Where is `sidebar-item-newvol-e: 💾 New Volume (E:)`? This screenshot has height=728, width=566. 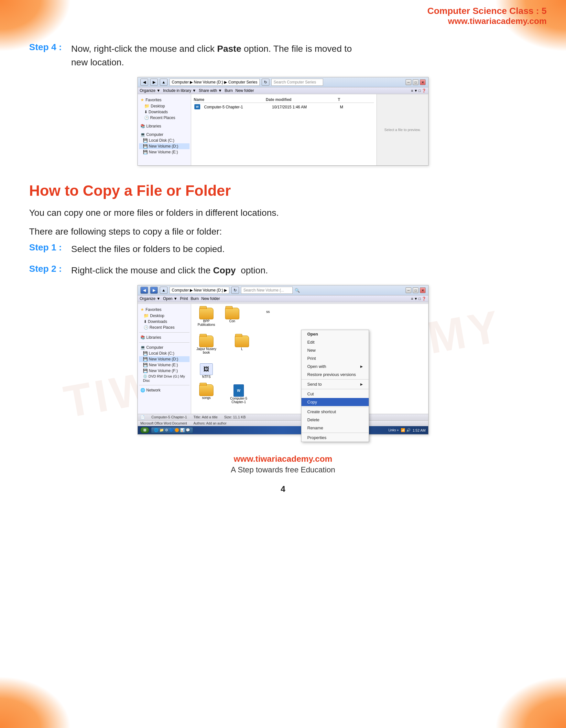 sidebar-item-newvol-e: 💾 New Volume (E:) is located at coordinates (164, 152).